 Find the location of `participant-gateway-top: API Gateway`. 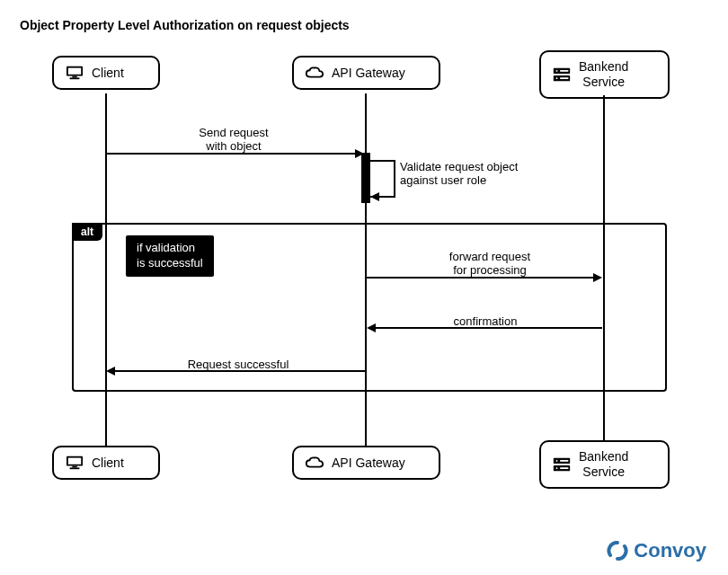

participant-gateway-top: API Gateway is located at coordinates (367, 73).